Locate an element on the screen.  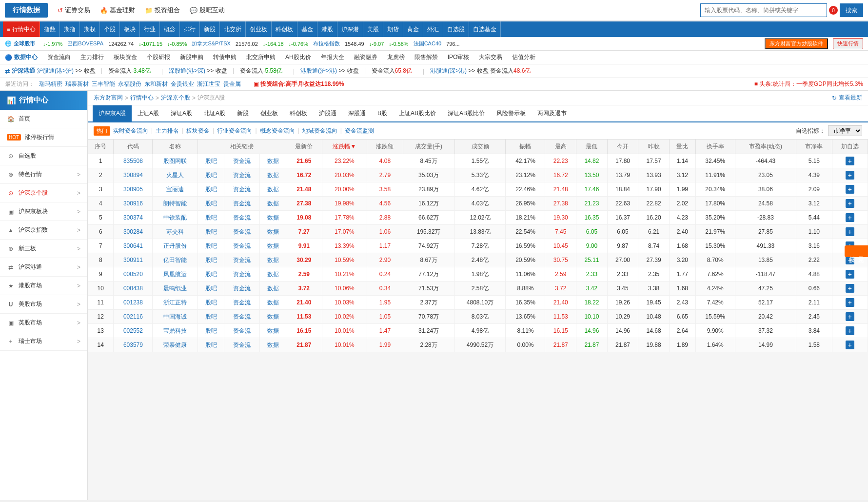
sidebar-item-home: 🏠 首页 is located at coordinates (44, 119).